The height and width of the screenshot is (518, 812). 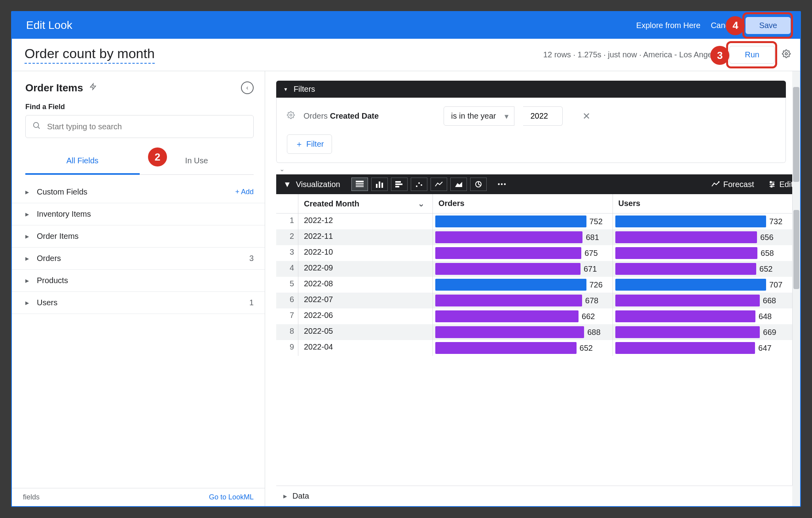 I want to click on cell-users: 668, so click(x=703, y=301).